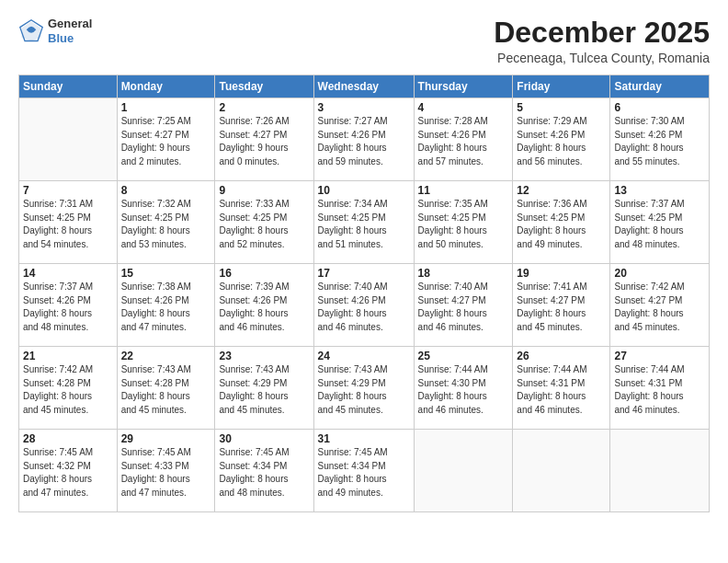 This screenshot has width=728, height=563. Describe the element at coordinates (68, 385) in the screenshot. I see `sunset-text: Sunset: 4:28 PM` at that location.